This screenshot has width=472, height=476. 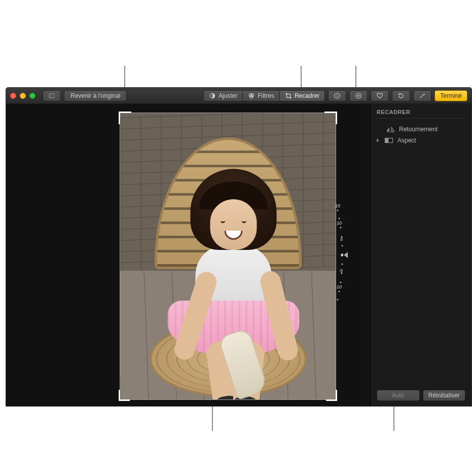 I want to click on reset-crop-button: Réinitialiser, so click(x=444, y=395).